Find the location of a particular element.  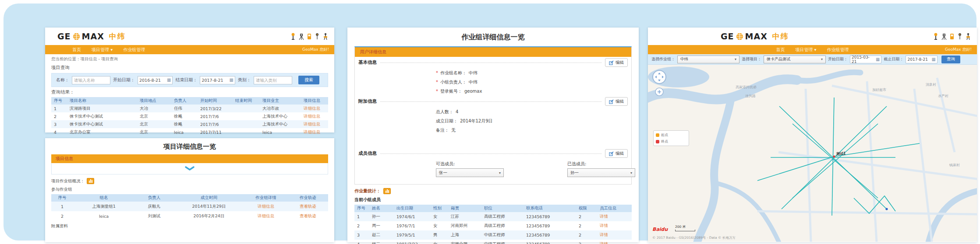

cell-end-time is located at coordinates (246, 132).